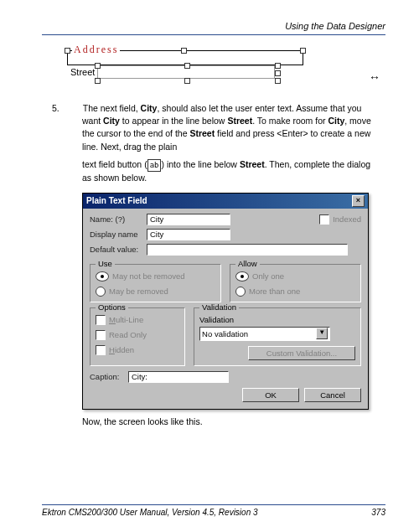  Describe the element at coordinates (225, 201) in the screenshot. I see `dialog-titlebar: Plain Text Field ×` at that location.